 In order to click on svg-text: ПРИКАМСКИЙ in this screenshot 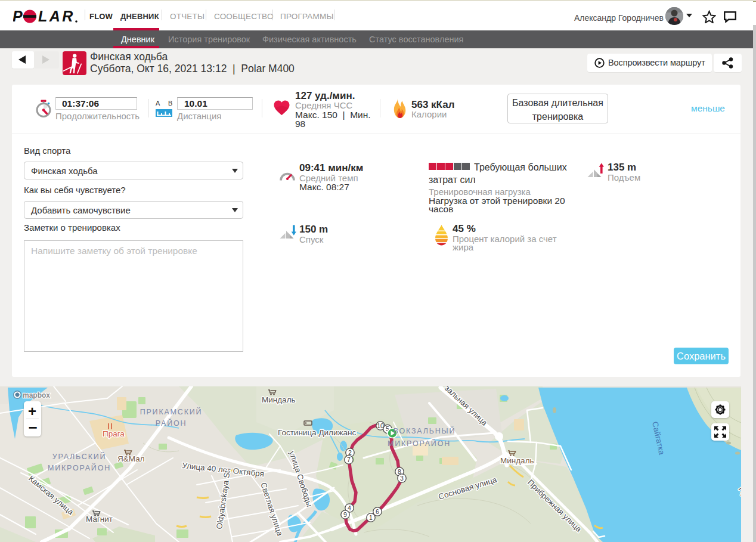, I will do `click(172, 411)`.